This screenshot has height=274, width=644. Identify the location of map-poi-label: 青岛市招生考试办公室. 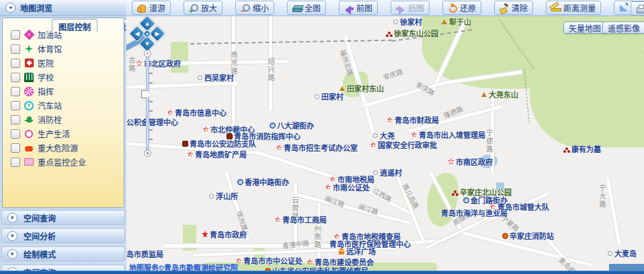
(317, 147).